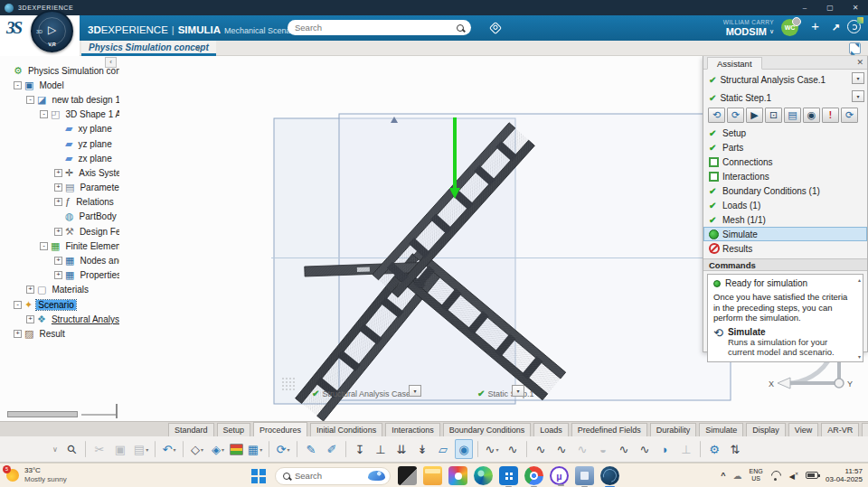  What do you see at coordinates (56, 305) in the screenshot?
I see `tree-item-label: Scenario` at bounding box center [56, 305].